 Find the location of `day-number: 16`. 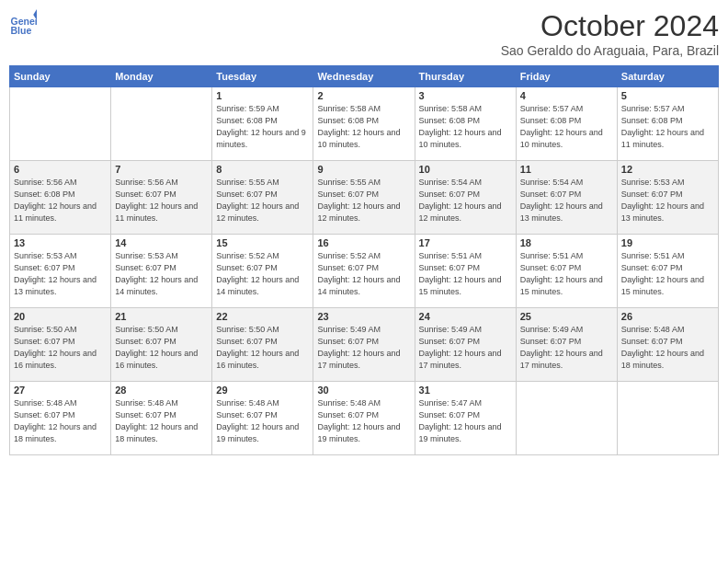

day-number: 16 is located at coordinates (364, 243).